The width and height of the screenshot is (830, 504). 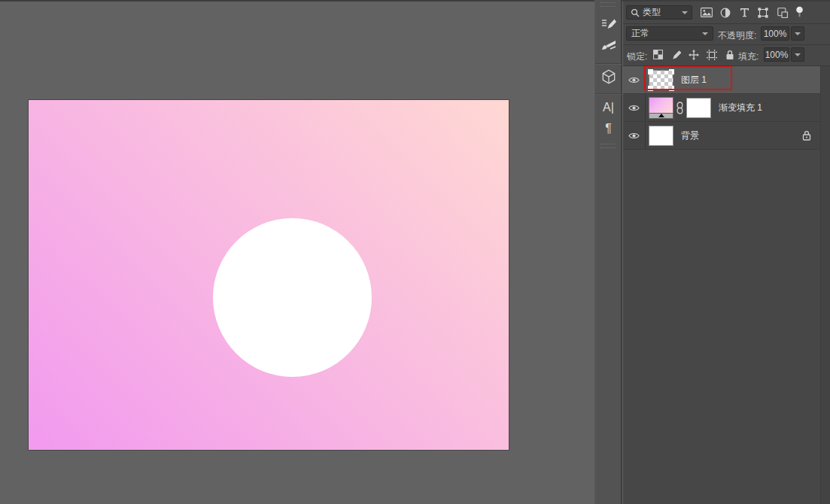 What do you see at coordinates (608, 108) in the screenshot?
I see `character-panel-glyph: A|` at bounding box center [608, 108].